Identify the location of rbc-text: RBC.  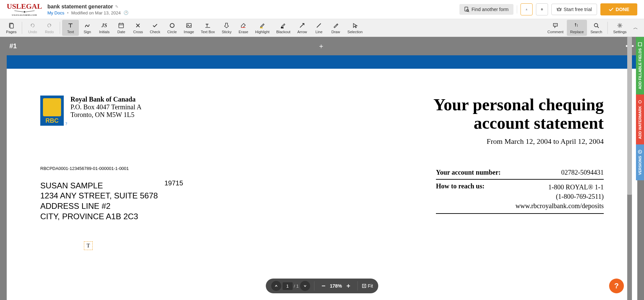
(52, 121).